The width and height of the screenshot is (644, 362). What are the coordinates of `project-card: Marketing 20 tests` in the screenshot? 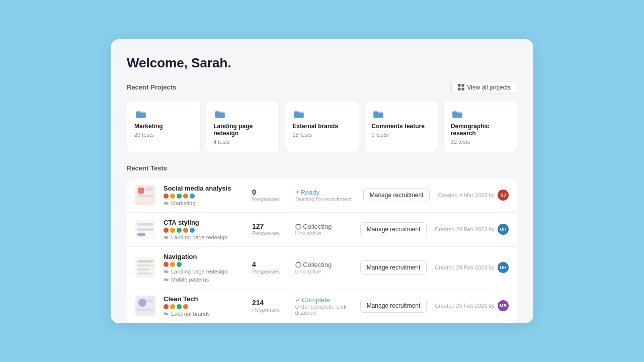 It's located at (164, 126).